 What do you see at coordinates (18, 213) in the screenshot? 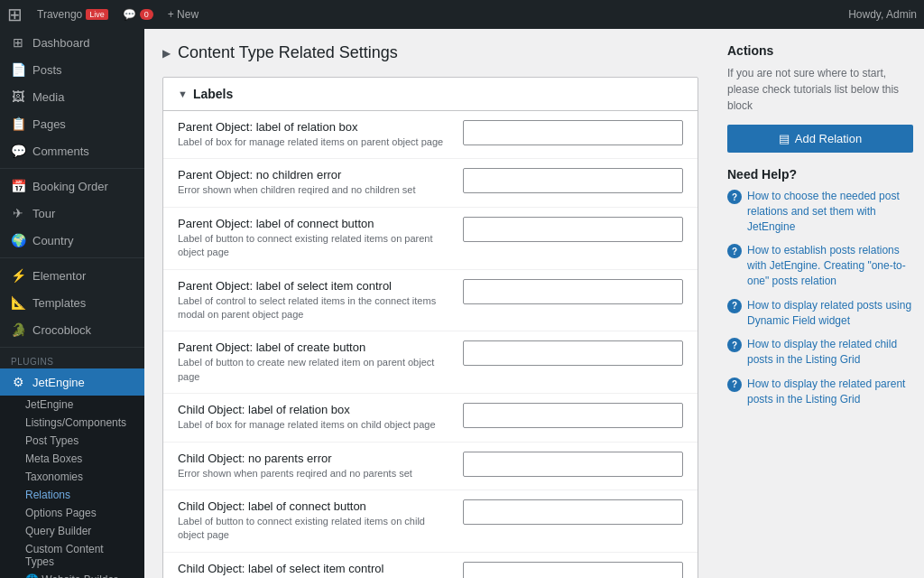
I see `tour-icon: ✈` at bounding box center [18, 213].